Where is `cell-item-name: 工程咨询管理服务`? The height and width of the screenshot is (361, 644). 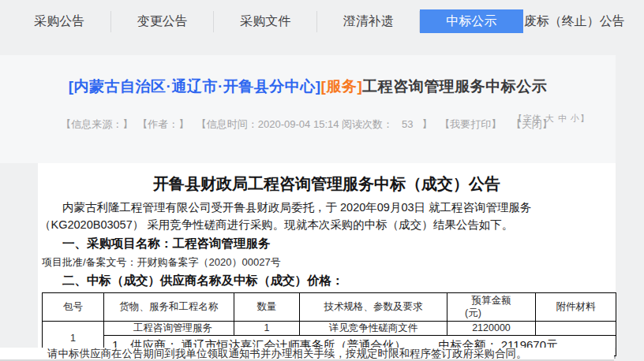
cell-item-name: 工程咨询管理服务 is located at coordinates (169, 328).